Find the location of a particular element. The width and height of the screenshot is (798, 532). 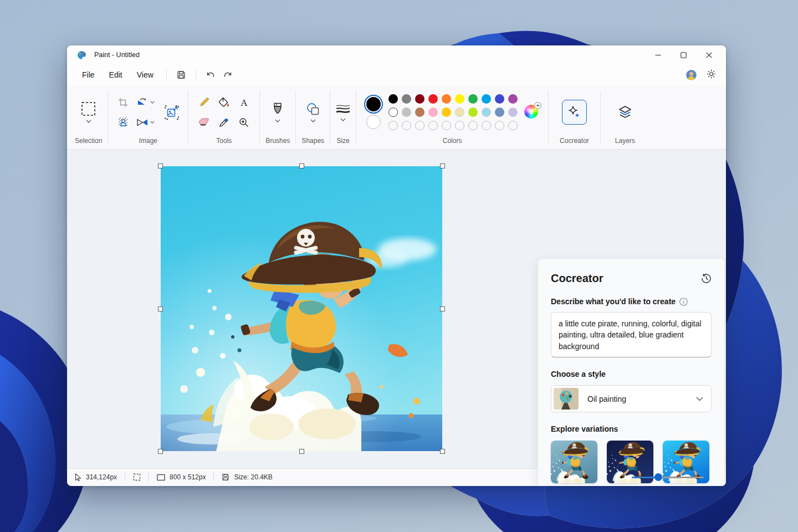

selection-handle-sw is located at coordinates (161, 451).